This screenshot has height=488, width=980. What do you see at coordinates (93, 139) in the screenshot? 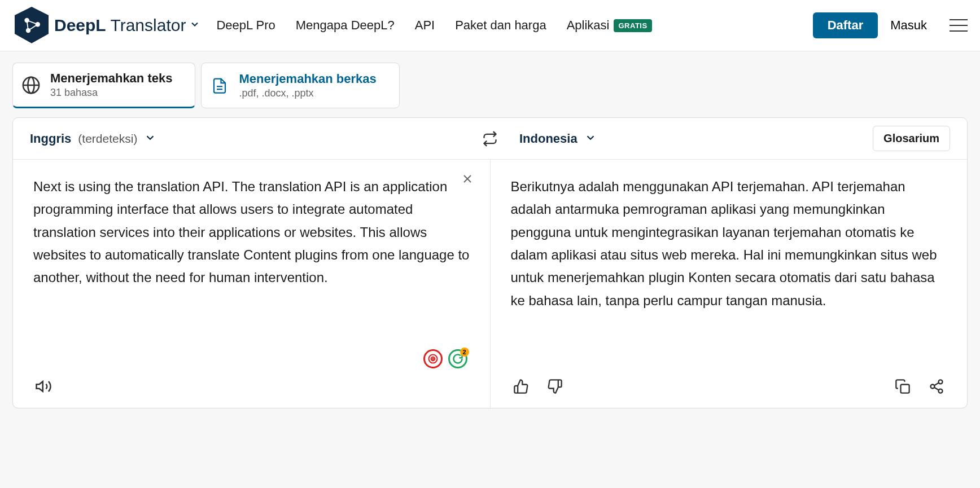
I see `source-language-select: Inggris (terdeteksi)` at bounding box center [93, 139].